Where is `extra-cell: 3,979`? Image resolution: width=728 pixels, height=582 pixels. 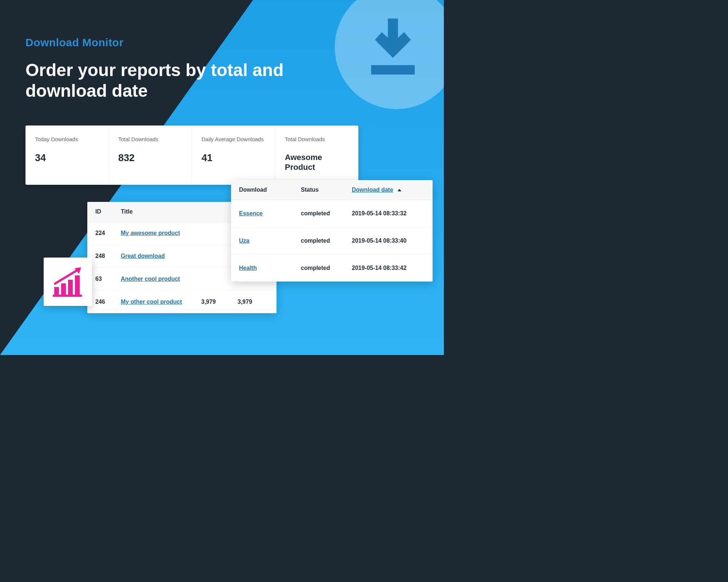
extra-cell: 3,979 is located at coordinates (253, 302).